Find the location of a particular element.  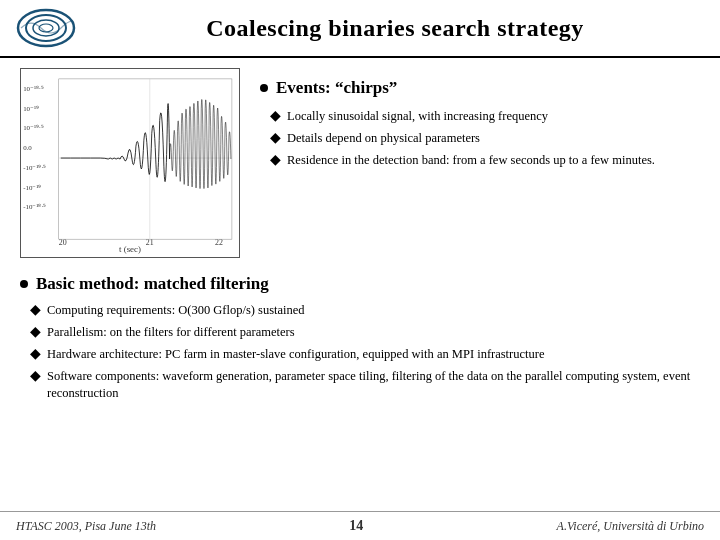

svg-text: 10⁻¹⁸·⁵ is located at coordinates (34, 88).